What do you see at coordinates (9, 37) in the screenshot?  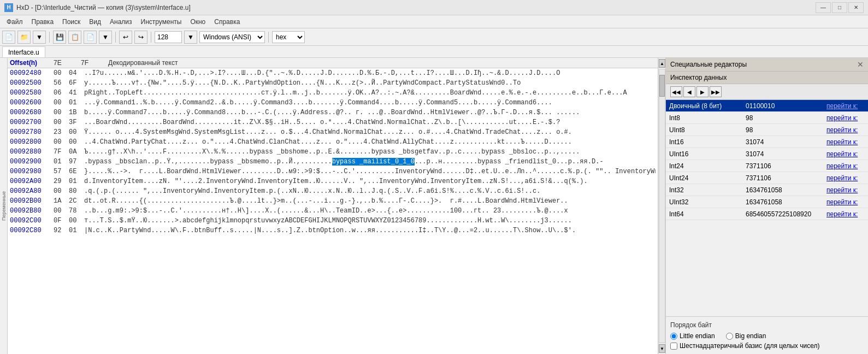 I see `new-button: 📄` at bounding box center [9, 37].